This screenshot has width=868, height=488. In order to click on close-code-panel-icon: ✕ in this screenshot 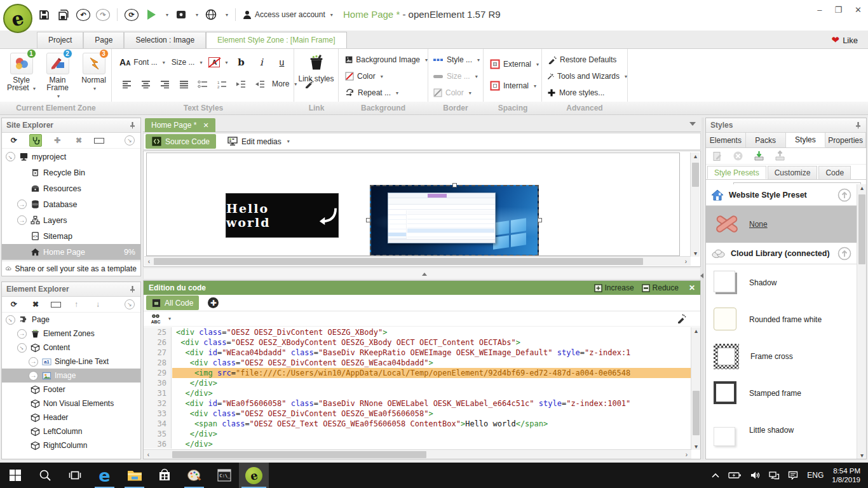, I will do `click(692, 288)`.